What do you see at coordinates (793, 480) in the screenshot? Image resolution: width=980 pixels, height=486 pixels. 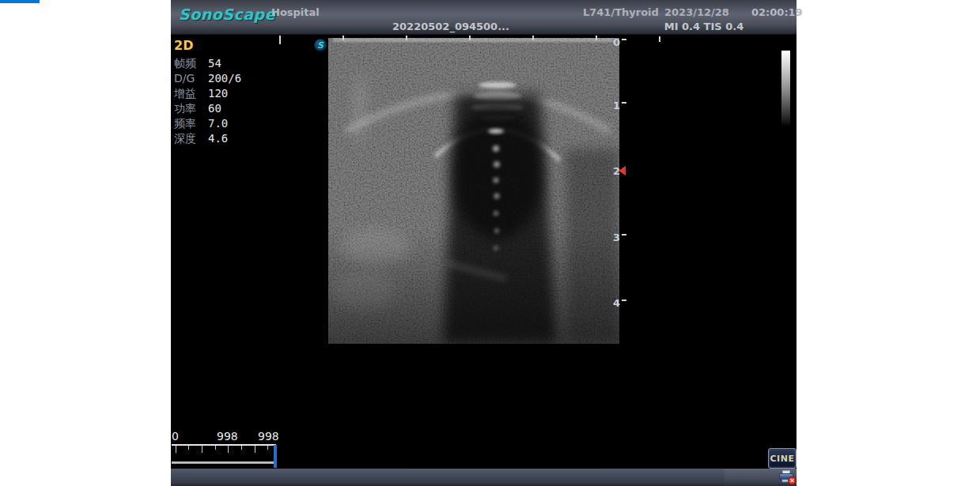 I see `printer-error-badge-icon: ✕` at bounding box center [793, 480].